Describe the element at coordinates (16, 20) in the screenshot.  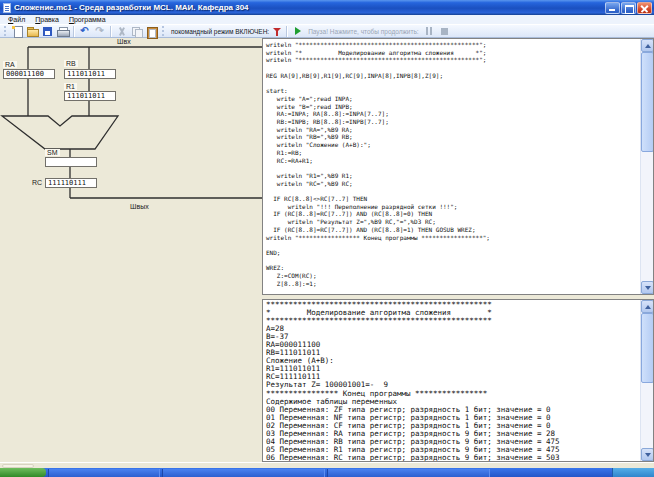
I see `menu-file: Файл` at that location.